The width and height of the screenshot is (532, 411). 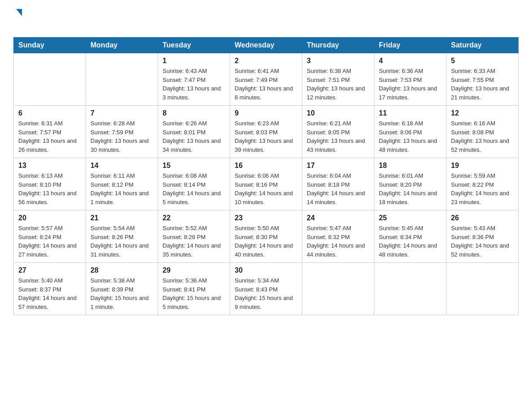 I want to click on day-number: 8, so click(x=194, y=113).